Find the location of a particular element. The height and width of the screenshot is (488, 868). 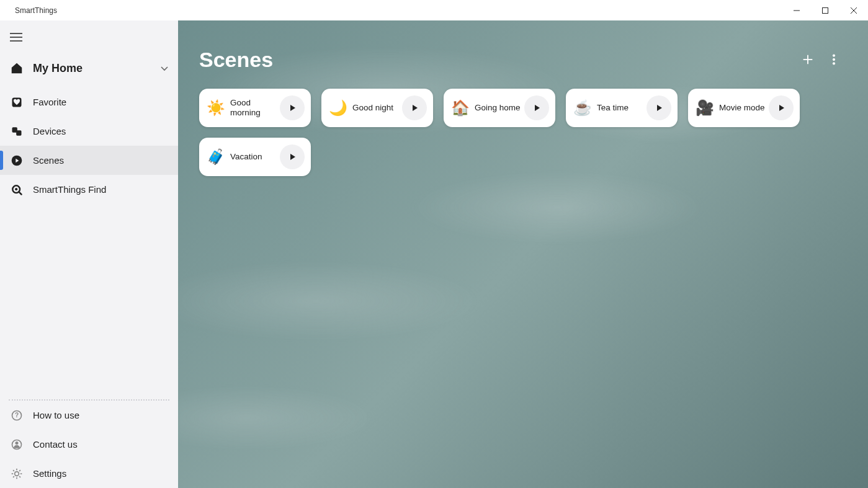

scene-card-good-night: 🌙 Good night is located at coordinates (377, 108).